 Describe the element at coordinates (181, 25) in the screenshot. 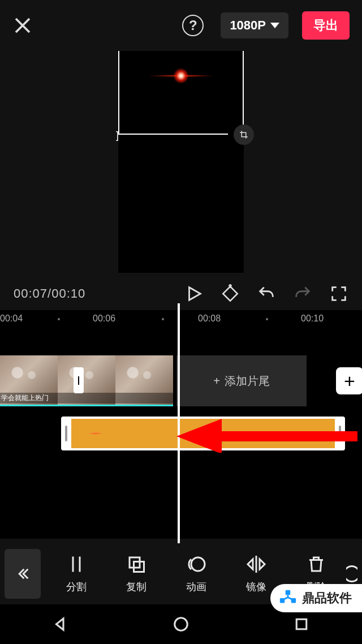

I see `header: ? 1080P 导出` at that location.